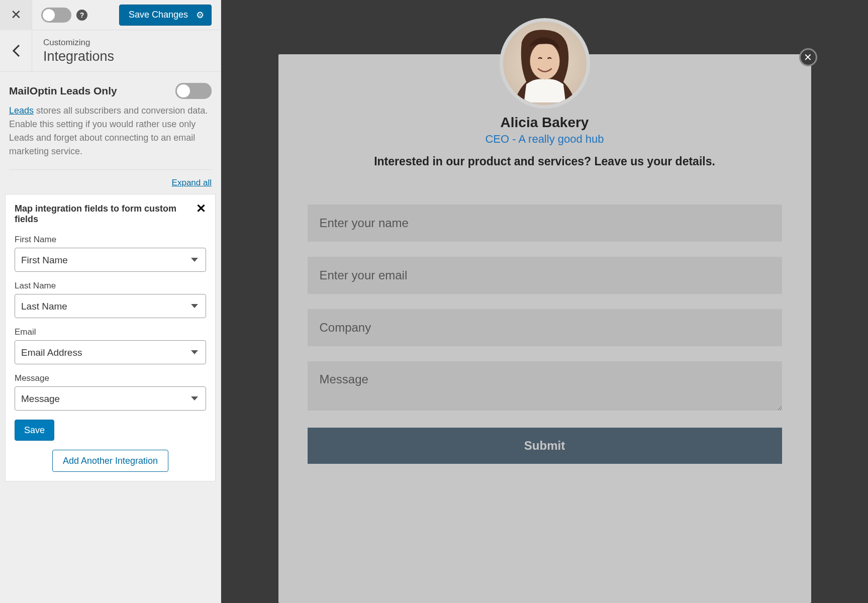 This screenshot has width=868, height=603. I want to click on leads-description-text: stores all subscribers and conversion da…, so click(109, 131).